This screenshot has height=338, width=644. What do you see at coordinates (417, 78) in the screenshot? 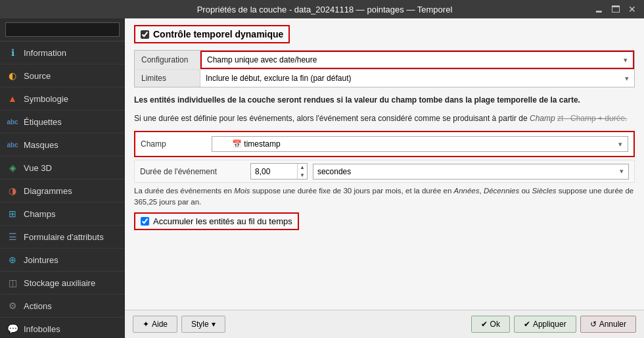
I see `limits-select: Inclure le début, exclure la fin (par dé…` at bounding box center [417, 78].